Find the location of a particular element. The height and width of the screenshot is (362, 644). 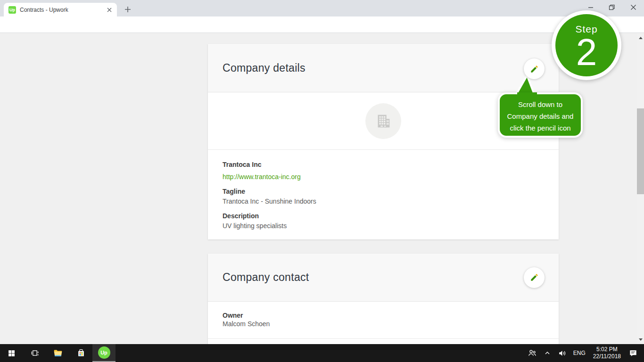

step-badge: Step 2 is located at coordinates (586, 45).